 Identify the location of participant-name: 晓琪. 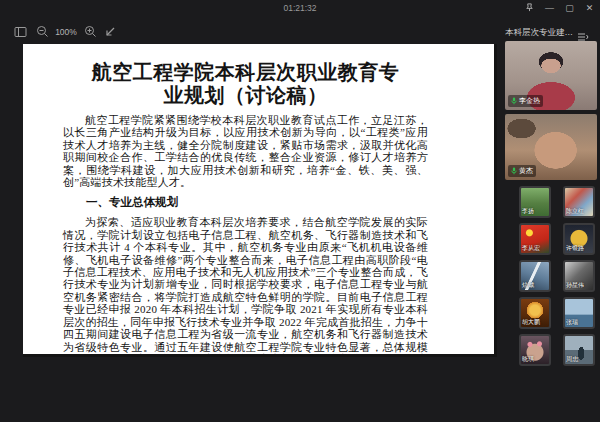
(528, 360).